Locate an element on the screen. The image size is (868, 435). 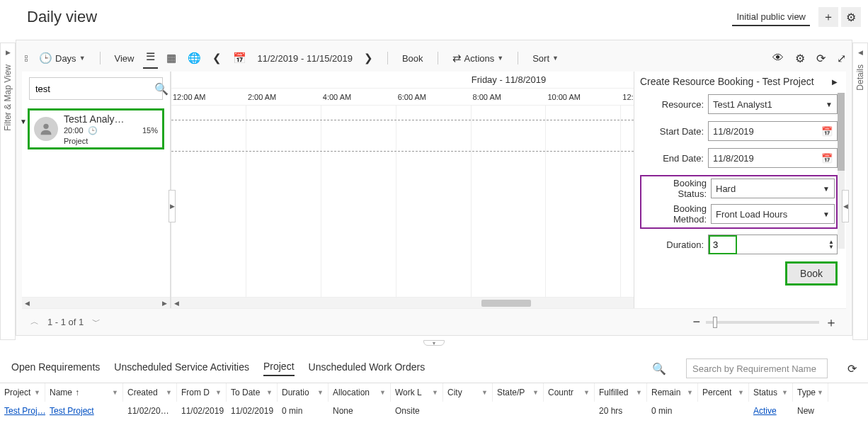
booking-status-select: Hard▼ is located at coordinates (773, 188).